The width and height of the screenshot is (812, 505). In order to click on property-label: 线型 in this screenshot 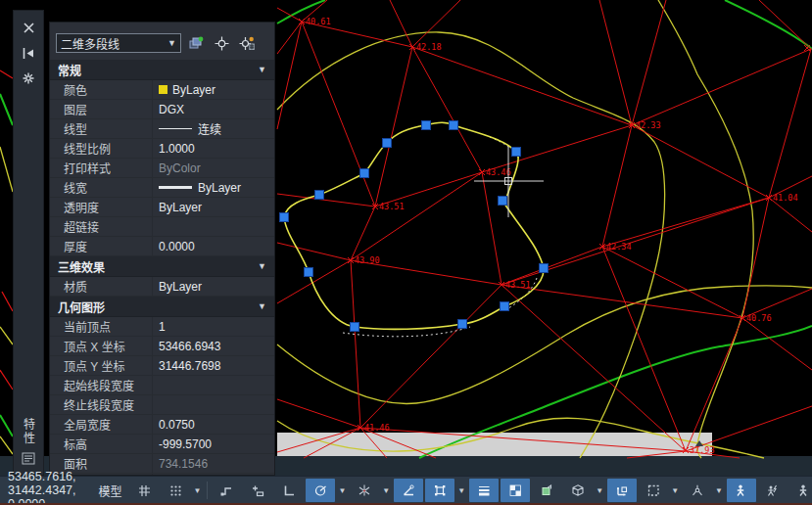, I will do `click(101, 129)`.